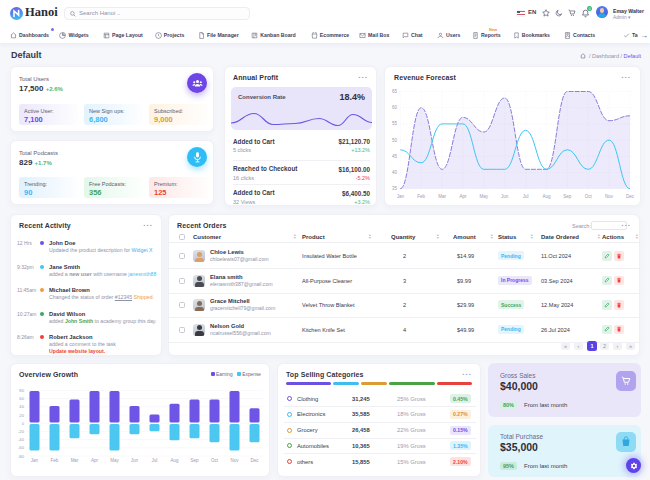 Image resolution: width=650 pixels, height=480 pixels. I want to click on svg-text: -20, so click(22, 432).